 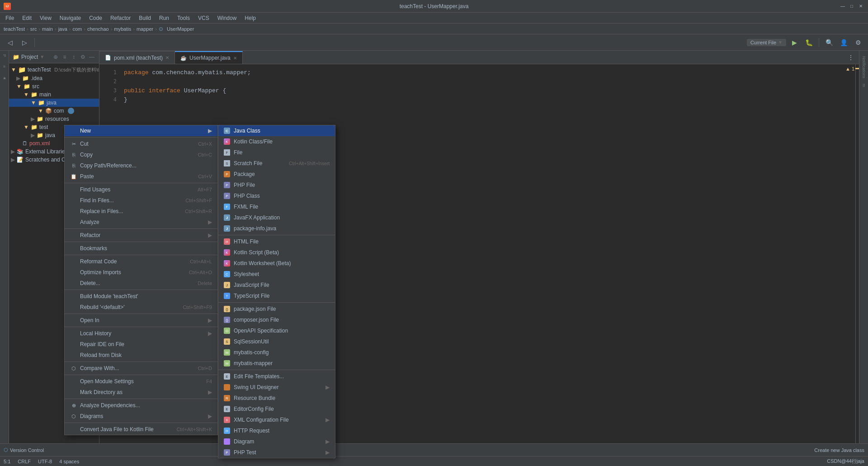 What do you see at coordinates (10, 18) in the screenshot?
I see `menu-file: File` at bounding box center [10, 18].